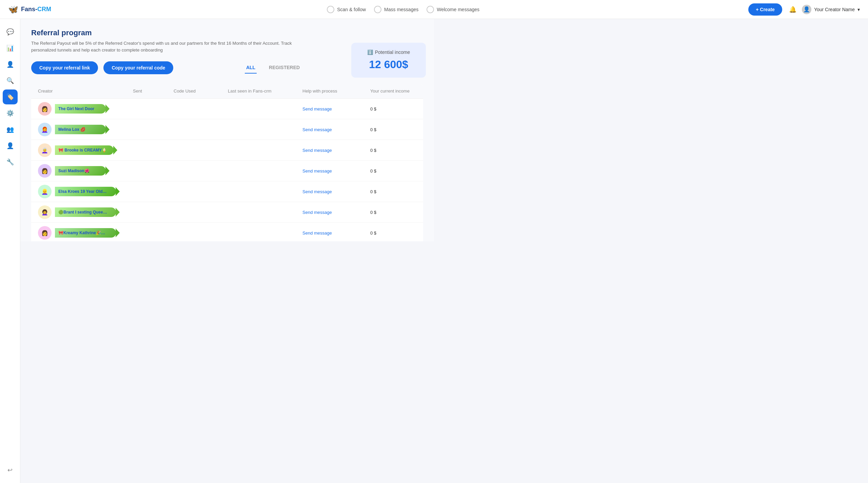  I want to click on scan-follow-circle, so click(331, 9).